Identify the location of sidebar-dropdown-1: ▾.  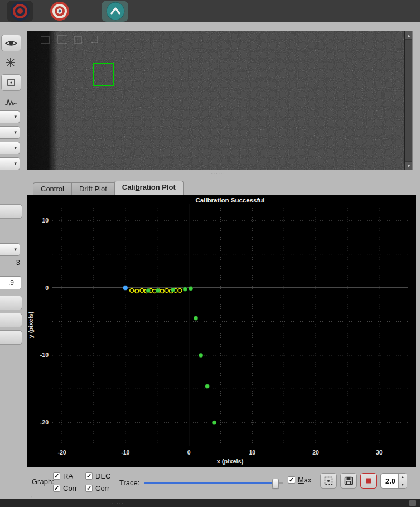
(10, 117).